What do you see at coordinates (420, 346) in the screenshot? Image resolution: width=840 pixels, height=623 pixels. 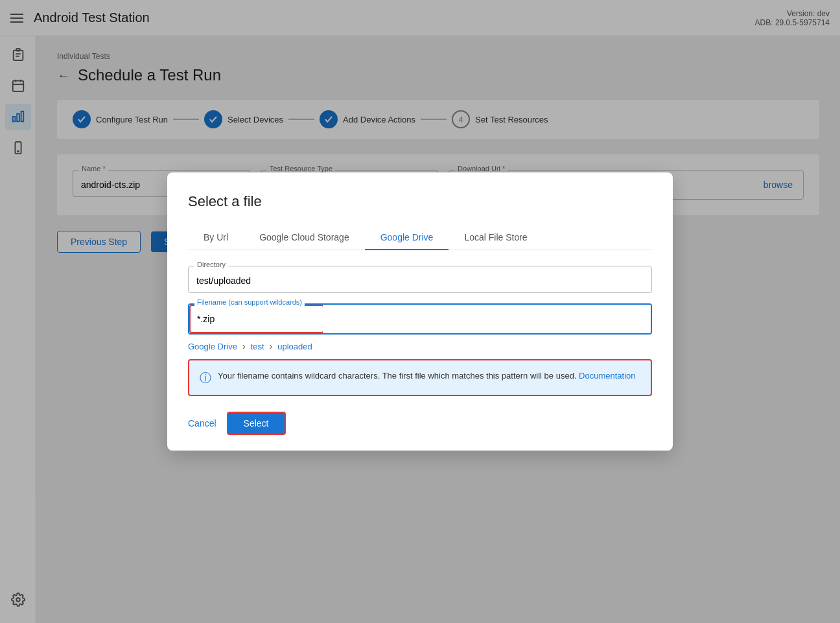 I see `modal-file-breadcrumb: Google Drive › test › uploaded` at bounding box center [420, 346].